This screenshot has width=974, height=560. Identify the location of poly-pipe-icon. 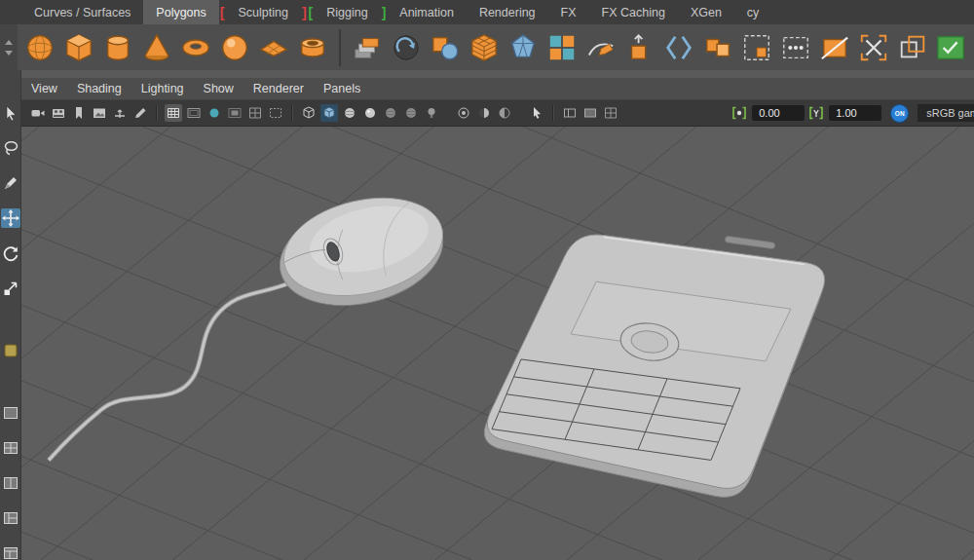
(313, 48).